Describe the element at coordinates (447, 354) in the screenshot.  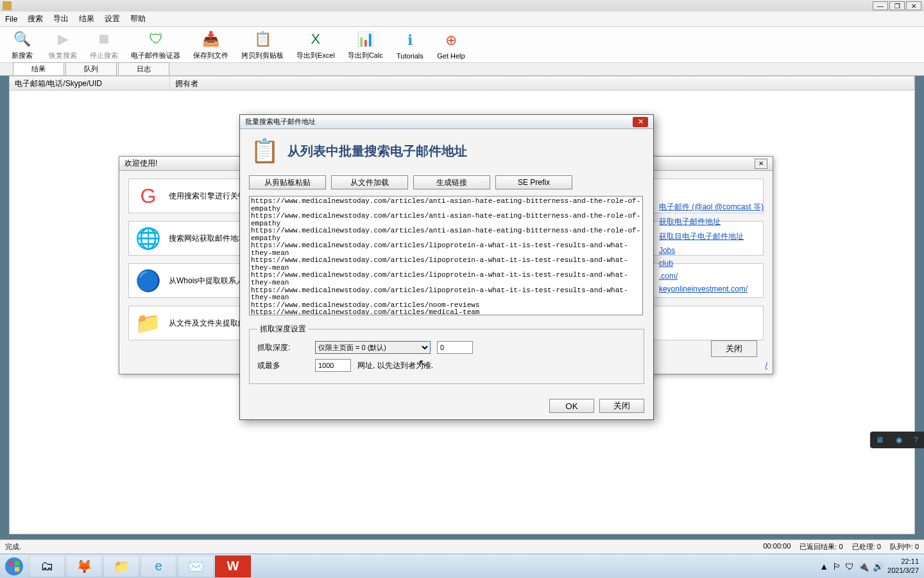
I see `depth-fieldset: 抓取深度设置 抓取深度: 仅限主页面 = 0 (默认) 或最多 网址, 以先达到…` at that location.